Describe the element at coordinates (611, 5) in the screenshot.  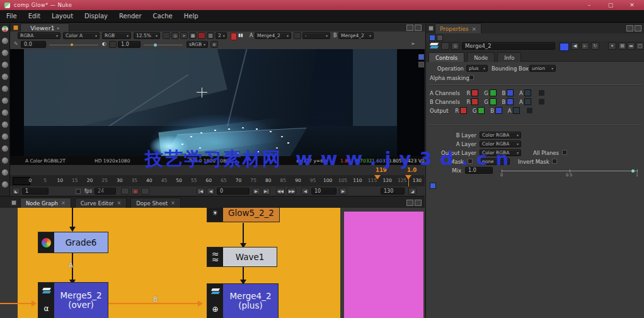
I see `maximize-button: ▢` at that location.